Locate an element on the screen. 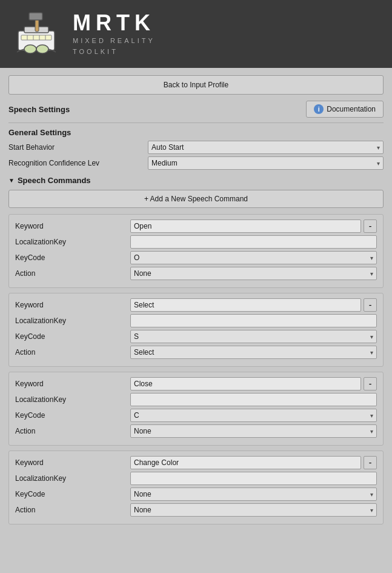 This screenshot has height=573, width=392. action-select-4: None Select Menu Grip Pointer is located at coordinates (253, 510).